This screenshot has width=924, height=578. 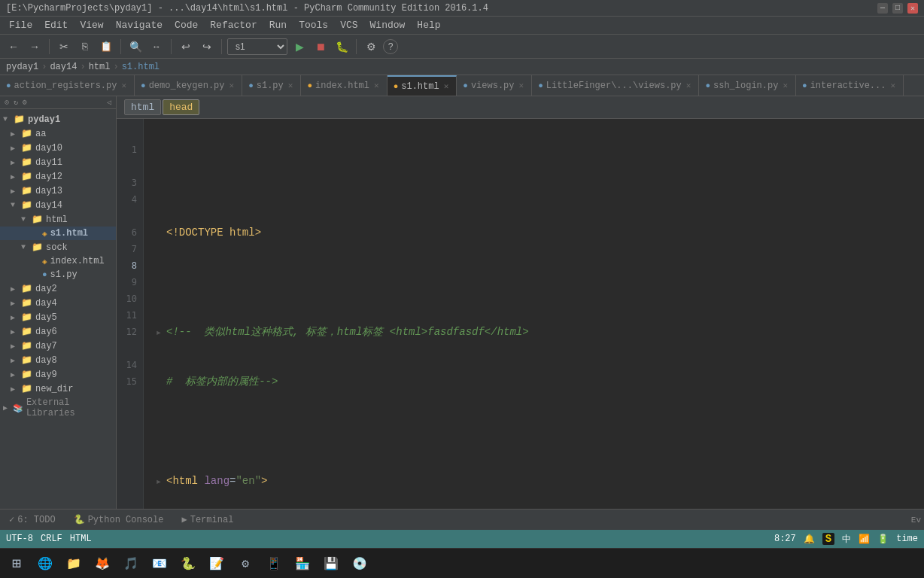 I want to click on bottom-tab-terminal: ▶ Terminal, so click(x=208, y=520).